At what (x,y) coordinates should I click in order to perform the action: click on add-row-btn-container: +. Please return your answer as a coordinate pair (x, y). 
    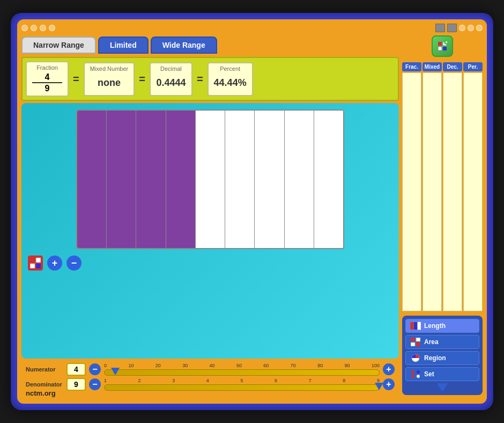
    Looking at the image, I should click on (442, 48).